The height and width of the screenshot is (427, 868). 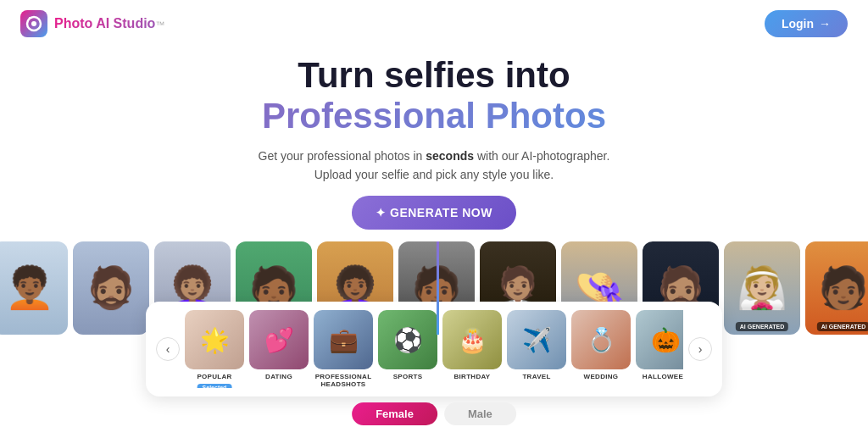 What do you see at coordinates (434, 116) in the screenshot?
I see `hero-title-line2: Professional Photos` at bounding box center [434, 116].